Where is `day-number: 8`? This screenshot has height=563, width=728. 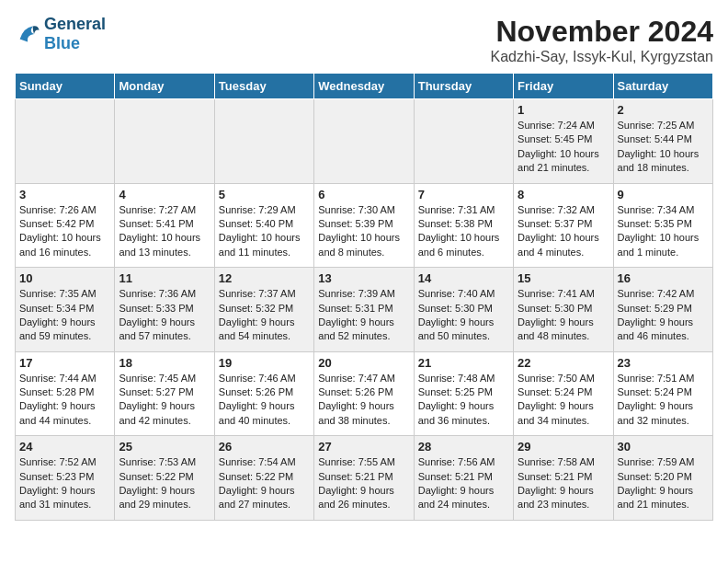 day-number: 8 is located at coordinates (563, 195).